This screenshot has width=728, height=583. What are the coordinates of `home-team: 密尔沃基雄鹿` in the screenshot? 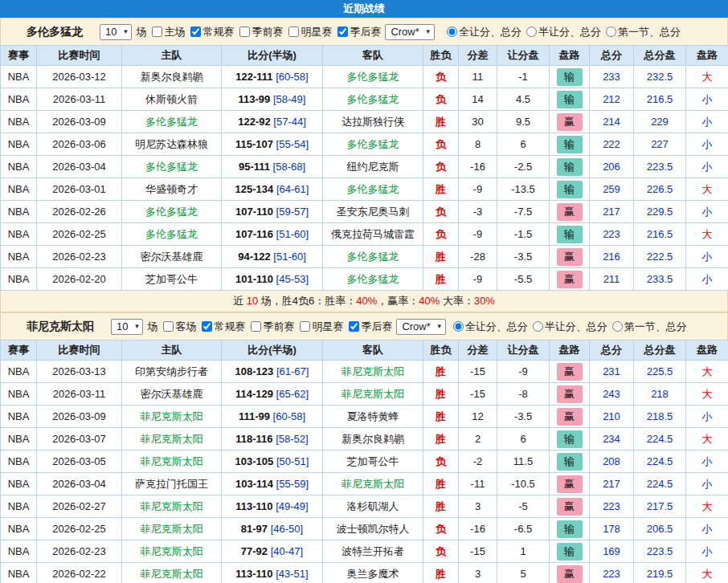 It's located at (172, 394).